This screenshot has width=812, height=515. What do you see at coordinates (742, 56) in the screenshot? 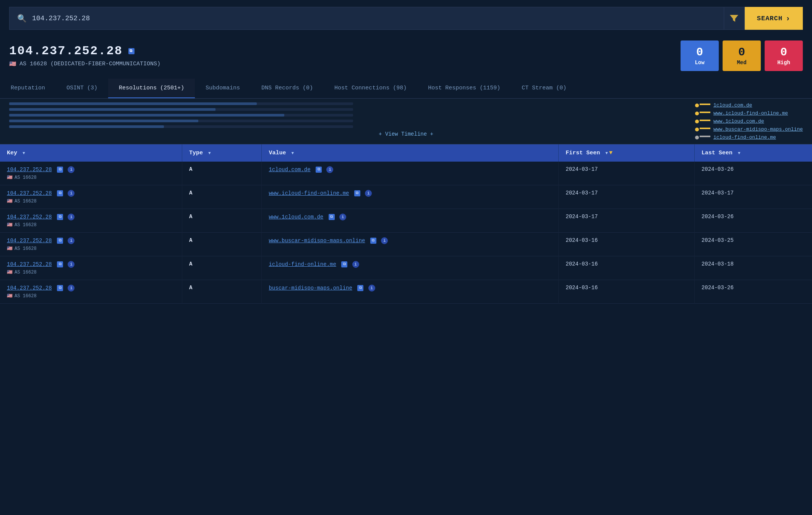
I see `score-badge-med: 0 Med` at bounding box center [742, 56].